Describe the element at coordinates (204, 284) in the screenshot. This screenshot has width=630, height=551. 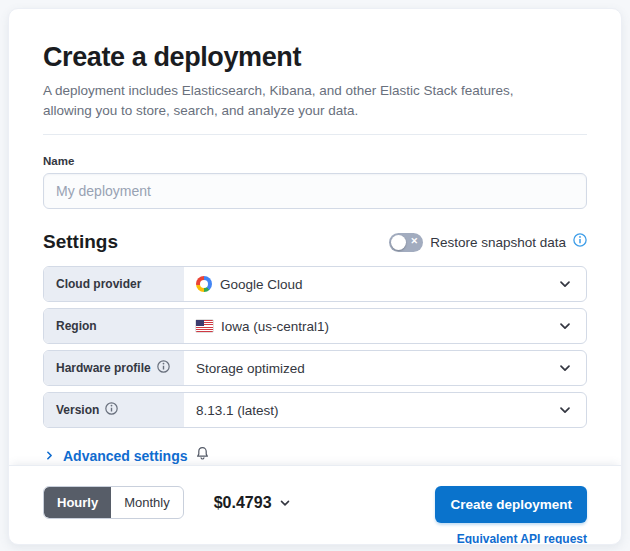
I see `google-cloud-icon` at that location.